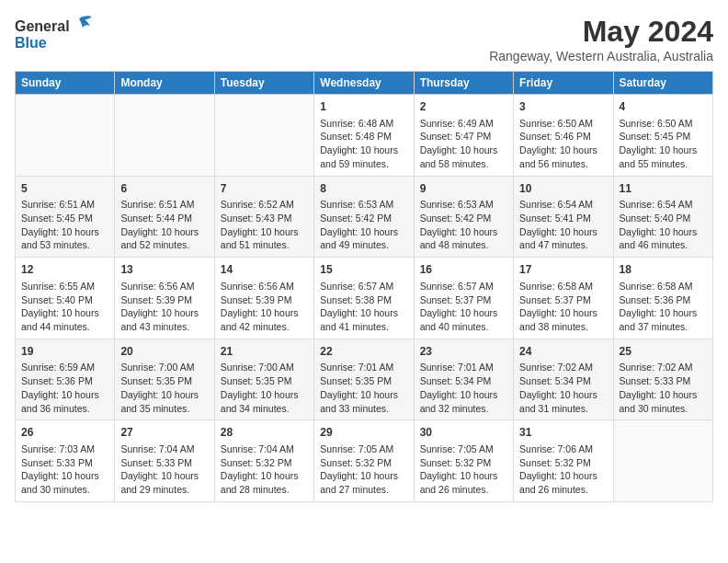 This screenshot has width=728, height=563. Describe the element at coordinates (265, 449) in the screenshot. I see `day-info: Sunrise: 7:04 AM` at that location.